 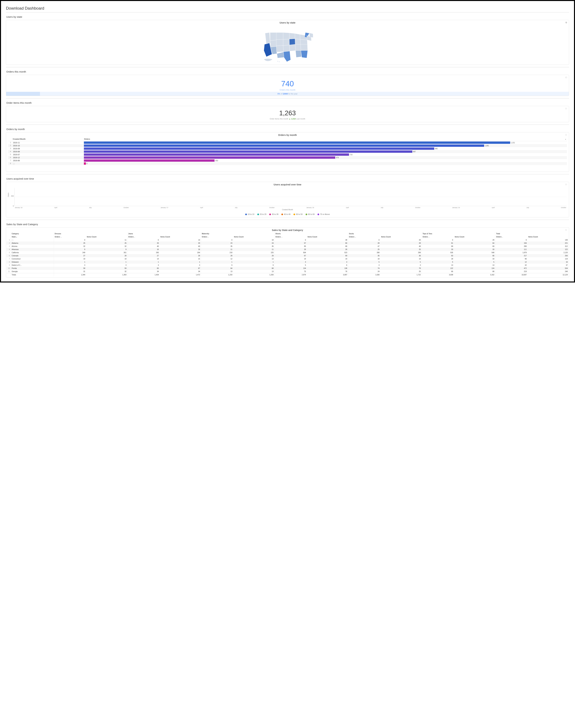 I want to click on cell-orders: 679, so click(x=325, y=157).